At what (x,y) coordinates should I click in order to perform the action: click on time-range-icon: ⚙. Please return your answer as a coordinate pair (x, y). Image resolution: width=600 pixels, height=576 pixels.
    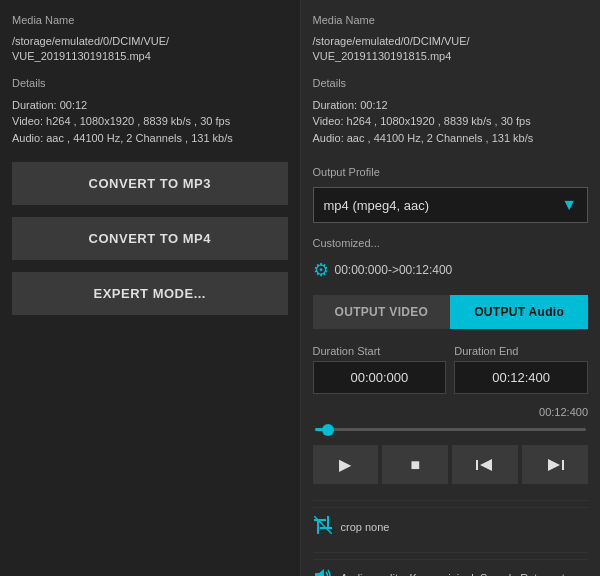
    Looking at the image, I should click on (321, 270).